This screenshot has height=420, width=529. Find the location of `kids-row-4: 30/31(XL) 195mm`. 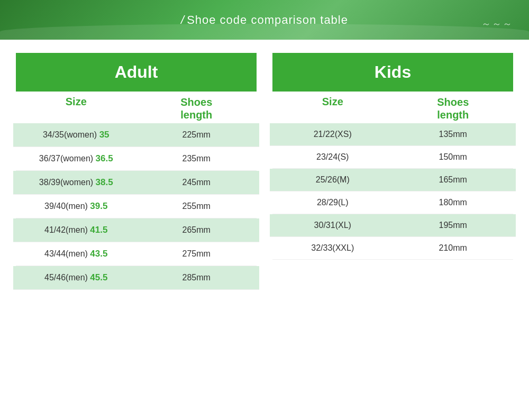

kids-row-4: 30/31(XL) 195mm is located at coordinates (393, 225).